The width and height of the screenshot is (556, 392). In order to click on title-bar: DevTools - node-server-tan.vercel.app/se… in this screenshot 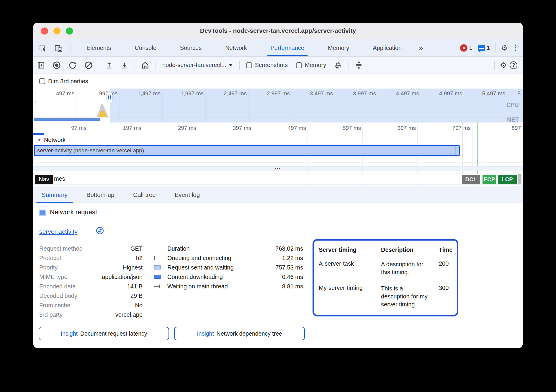, I will do `click(278, 31)`.